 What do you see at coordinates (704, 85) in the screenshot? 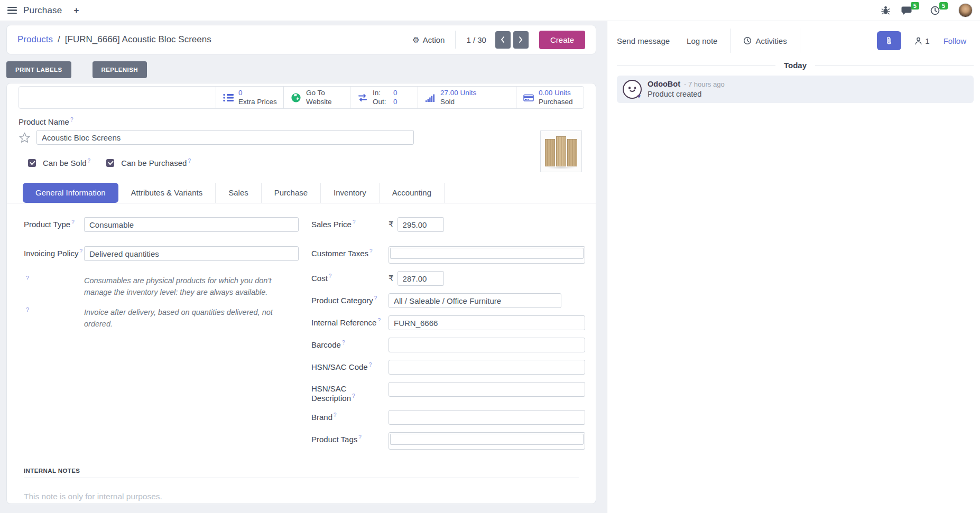
I see `message-timestamp: - 7 hours ago` at bounding box center [704, 85].